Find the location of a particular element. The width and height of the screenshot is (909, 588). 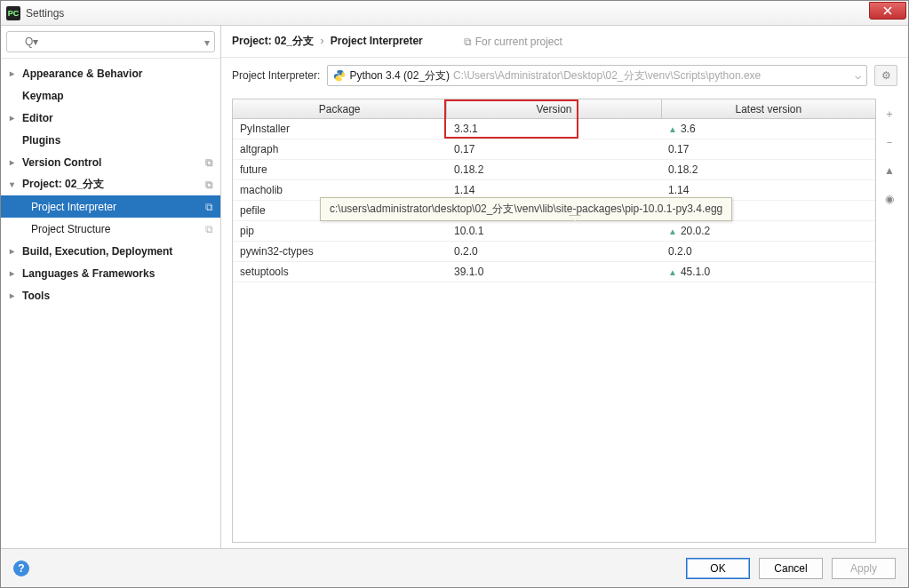

app-icon: PC is located at coordinates (13, 13).